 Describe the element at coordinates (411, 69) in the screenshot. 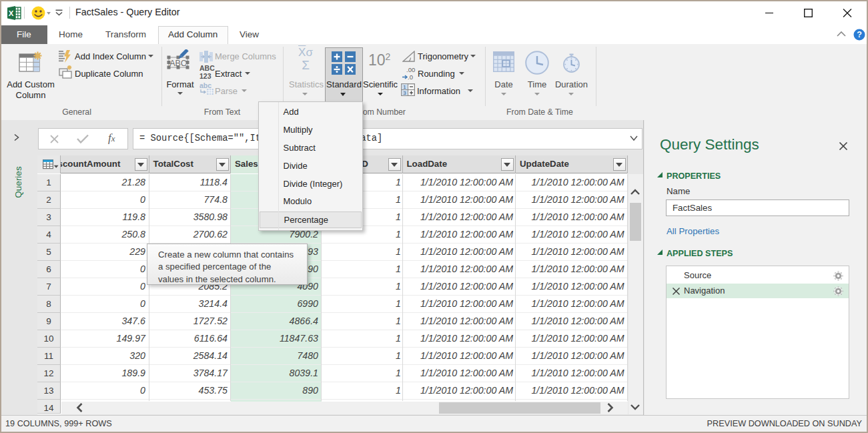

I see `svg-text: .00` at that location.